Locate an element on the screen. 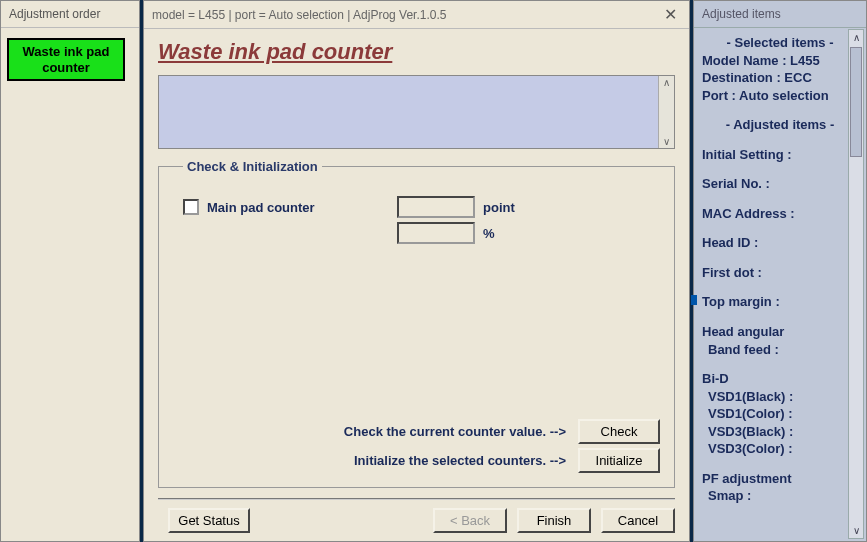 The height and width of the screenshot is (542, 867). adjusted-items-heading: - Adjusted items - is located at coordinates (780, 125).